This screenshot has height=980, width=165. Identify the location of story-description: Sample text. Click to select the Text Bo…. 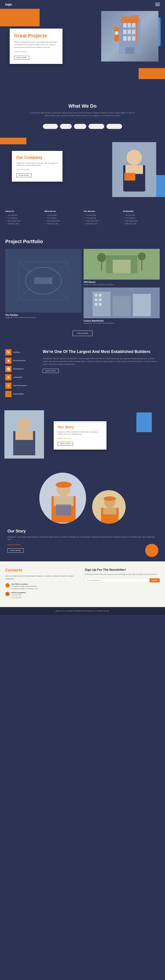
(80, 433).